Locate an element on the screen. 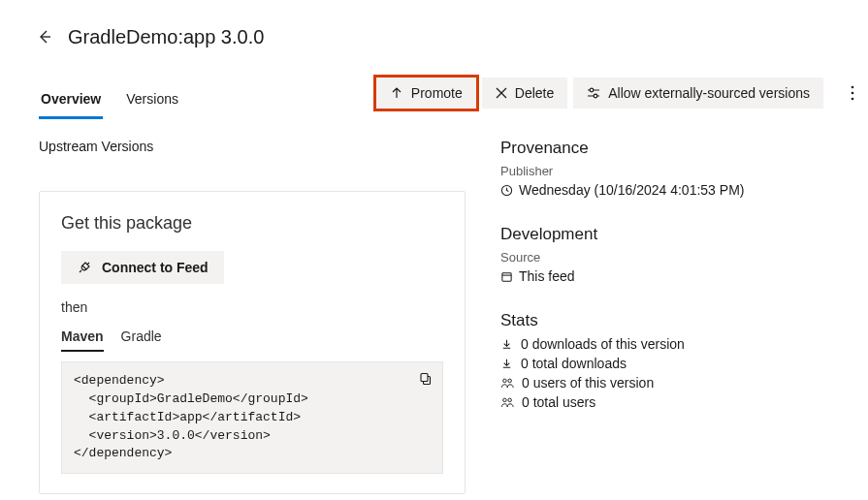 The width and height of the screenshot is (868, 500). stat-users-total: 0 total users is located at coordinates (559, 402).